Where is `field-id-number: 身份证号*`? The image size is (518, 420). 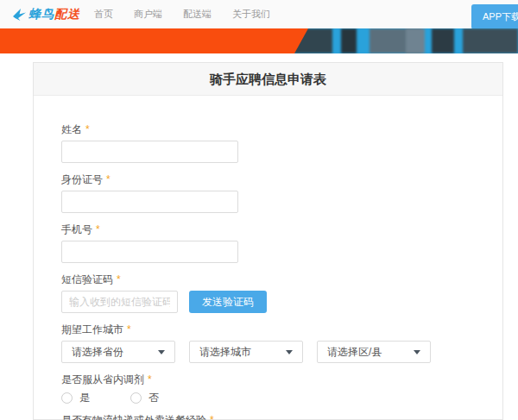
field-id-number: 身份证号* is located at coordinates (281, 193).